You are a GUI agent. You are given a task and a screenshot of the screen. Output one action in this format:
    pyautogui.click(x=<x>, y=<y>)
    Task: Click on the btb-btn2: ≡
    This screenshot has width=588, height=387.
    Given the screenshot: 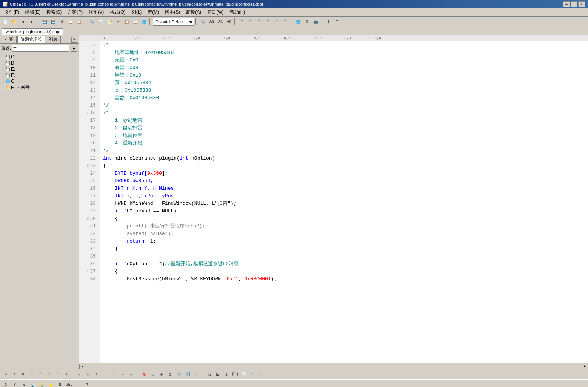 What is the action you would take?
    pyautogui.click(x=40, y=375)
    